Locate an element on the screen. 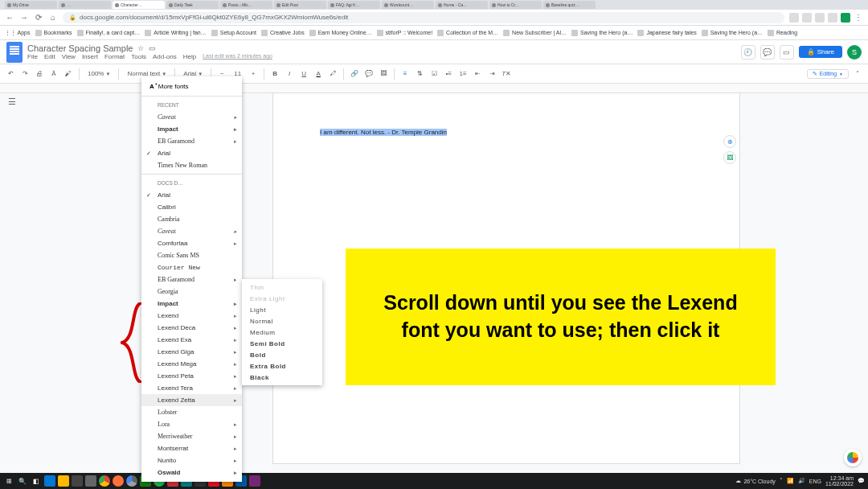 The width and height of the screenshot is (868, 489). browser-tab: Daily Task is located at coordinates (193, 5).